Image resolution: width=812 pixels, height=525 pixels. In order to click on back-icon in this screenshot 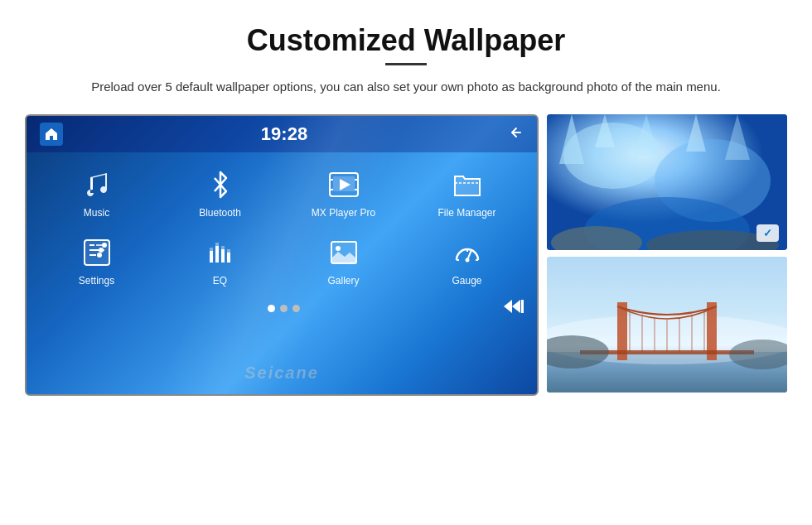, I will do `click(515, 134)`.